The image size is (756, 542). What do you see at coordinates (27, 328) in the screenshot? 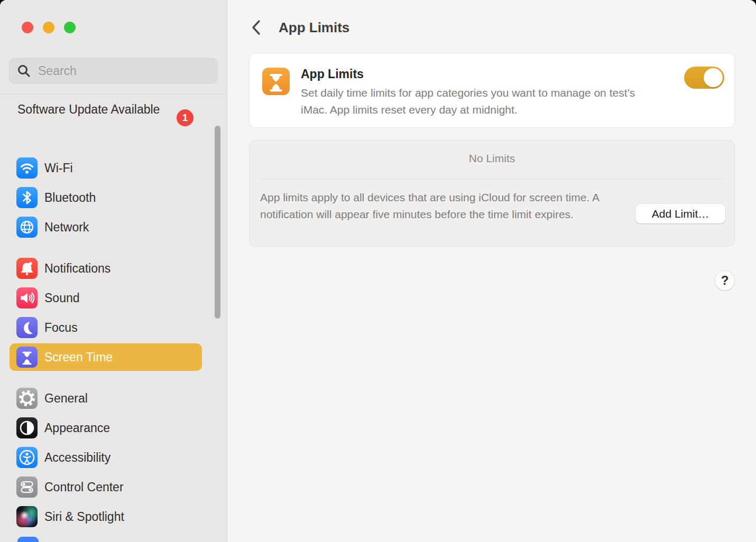
I see `moon-icon` at bounding box center [27, 328].